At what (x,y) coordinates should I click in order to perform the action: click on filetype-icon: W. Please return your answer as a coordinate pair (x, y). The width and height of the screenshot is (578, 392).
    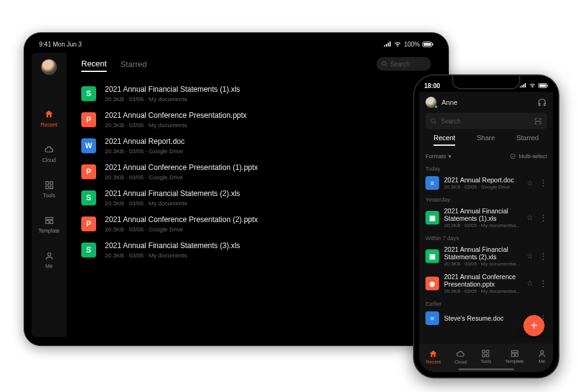
    Looking at the image, I should click on (89, 146).